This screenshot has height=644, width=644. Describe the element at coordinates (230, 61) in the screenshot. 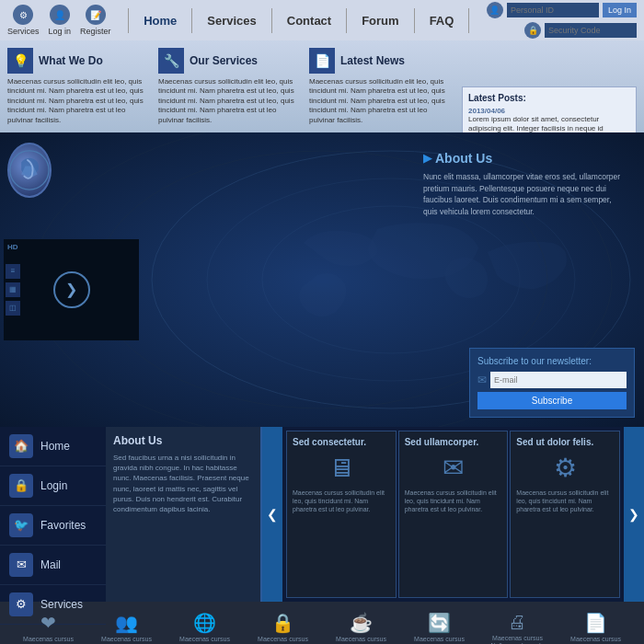

I see `col2-title: 🔧 Our Services` at that location.